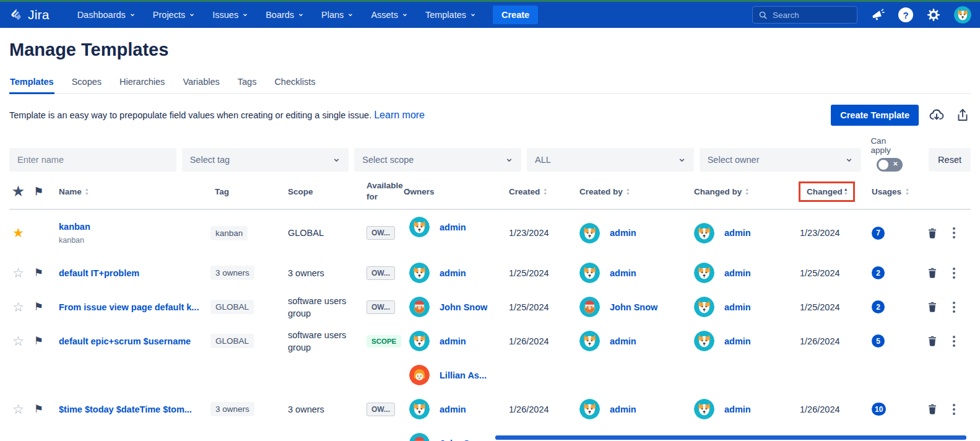  What do you see at coordinates (963, 15) in the screenshot?
I see `user-avatar` at bounding box center [963, 15].